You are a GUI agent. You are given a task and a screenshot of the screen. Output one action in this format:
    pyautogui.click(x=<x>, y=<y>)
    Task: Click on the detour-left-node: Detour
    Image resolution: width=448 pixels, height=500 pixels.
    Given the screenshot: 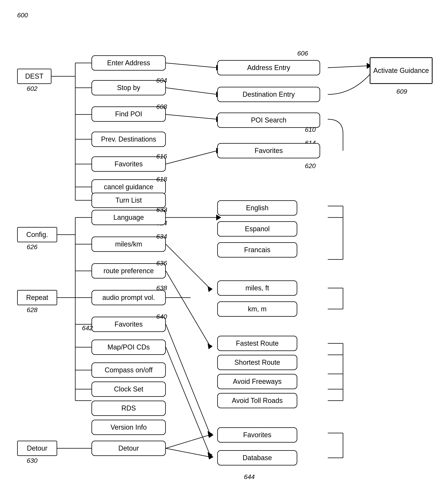 What is the action you would take?
    pyautogui.click(x=37, y=448)
    